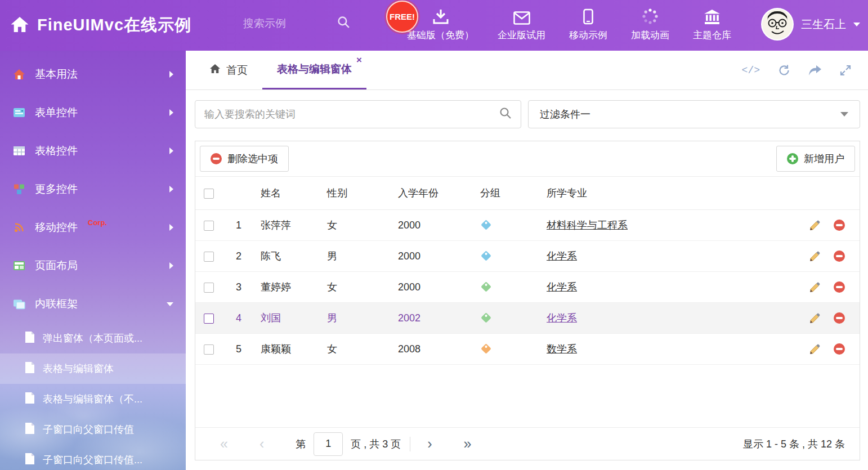 The image size is (868, 470). Describe the element at coordinates (239, 257) in the screenshot. I see `row-number: 2` at that location.